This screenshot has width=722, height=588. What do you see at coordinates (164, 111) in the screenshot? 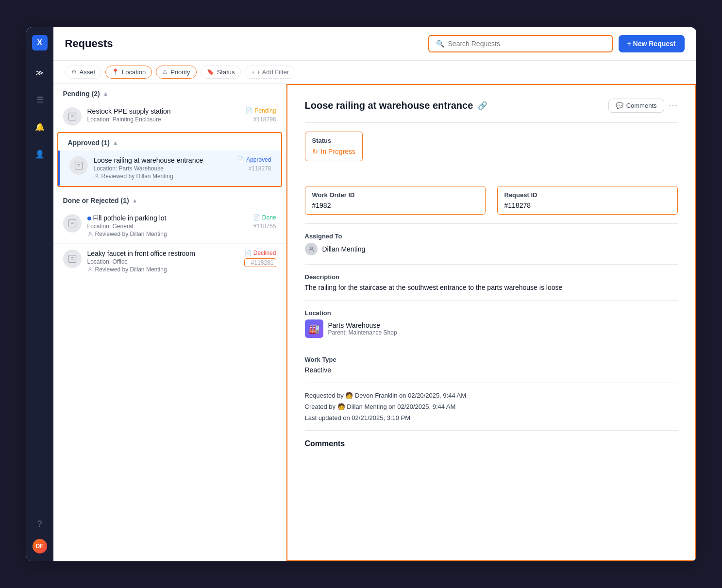
I see `item-title: Restock PPE supply station` at bounding box center [164, 111].